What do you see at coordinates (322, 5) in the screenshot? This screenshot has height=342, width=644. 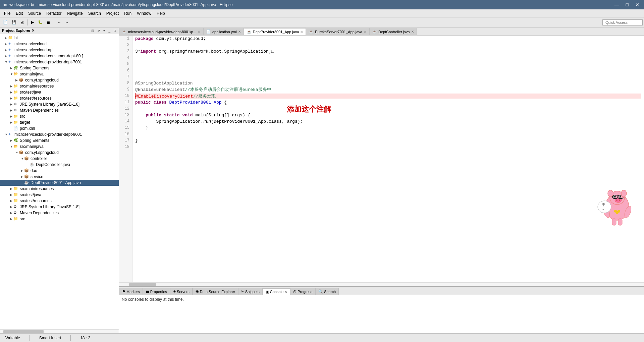 I see `title-bar: hn_workspace_bi - microservicecloud-prov…` at bounding box center [322, 5].